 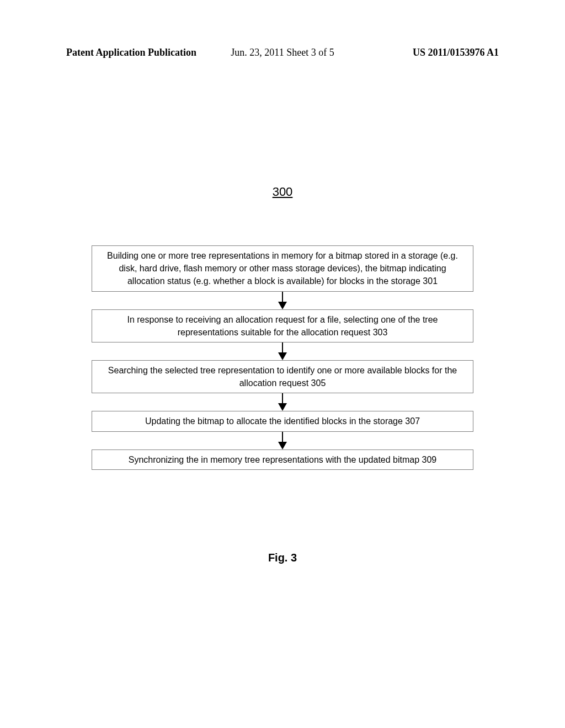 What do you see at coordinates (282, 192) in the screenshot?
I see `diagram-reference-number: 300` at bounding box center [282, 192].